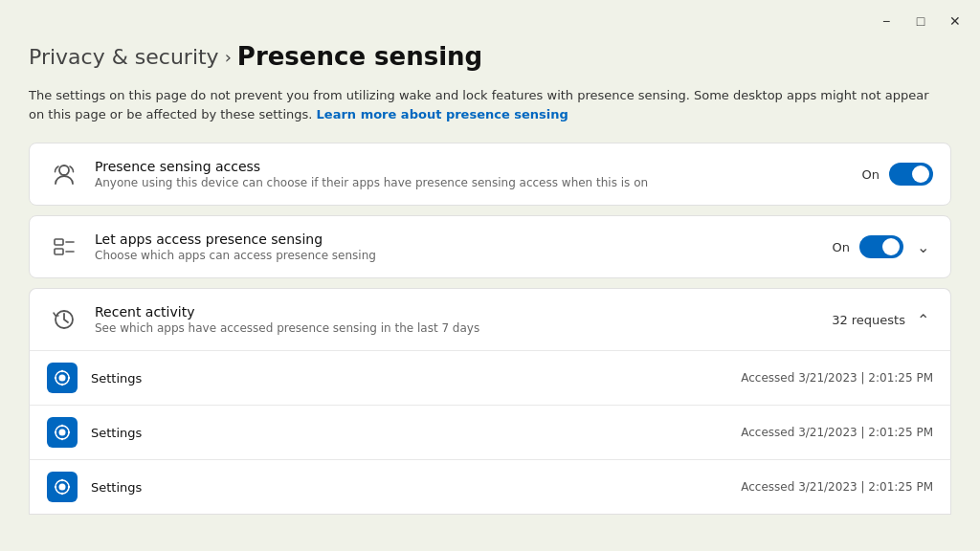 The image size is (980, 551). What do you see at coordinates (360, 56) in the screenshot?
I see `page-title: Presence sensing` at bounding box center [360, 56].